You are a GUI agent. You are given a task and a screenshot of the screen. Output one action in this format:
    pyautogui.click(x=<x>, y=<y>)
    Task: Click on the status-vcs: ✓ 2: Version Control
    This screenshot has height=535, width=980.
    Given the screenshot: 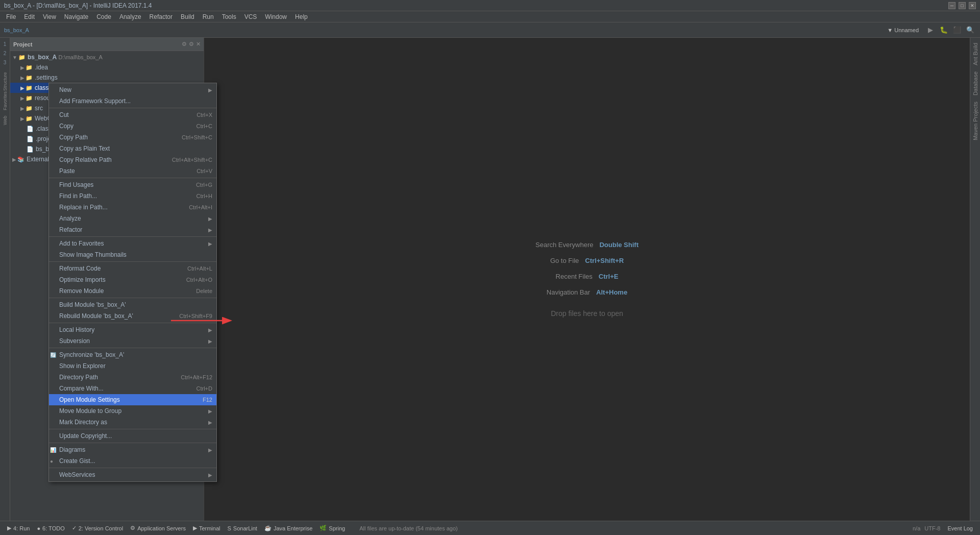 What is the action you would take?
    pyautogui.click(x=97, y=528)
    